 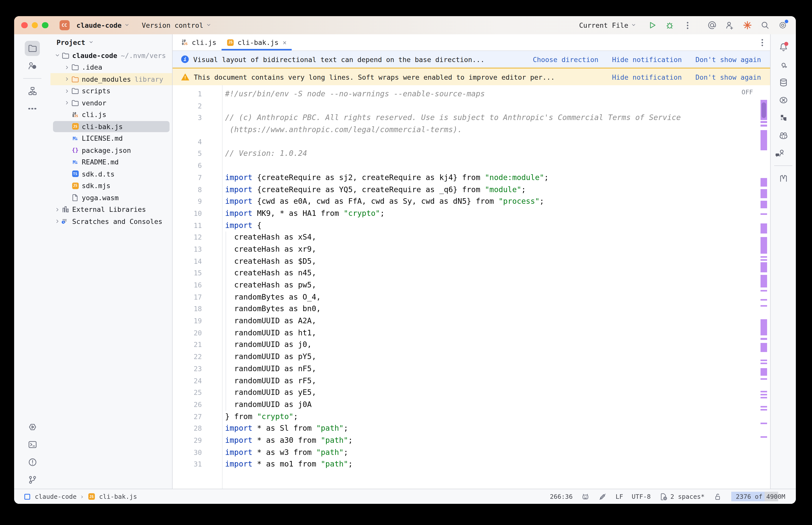 I want to click on line-number: 1, so click(x=197, y=94).